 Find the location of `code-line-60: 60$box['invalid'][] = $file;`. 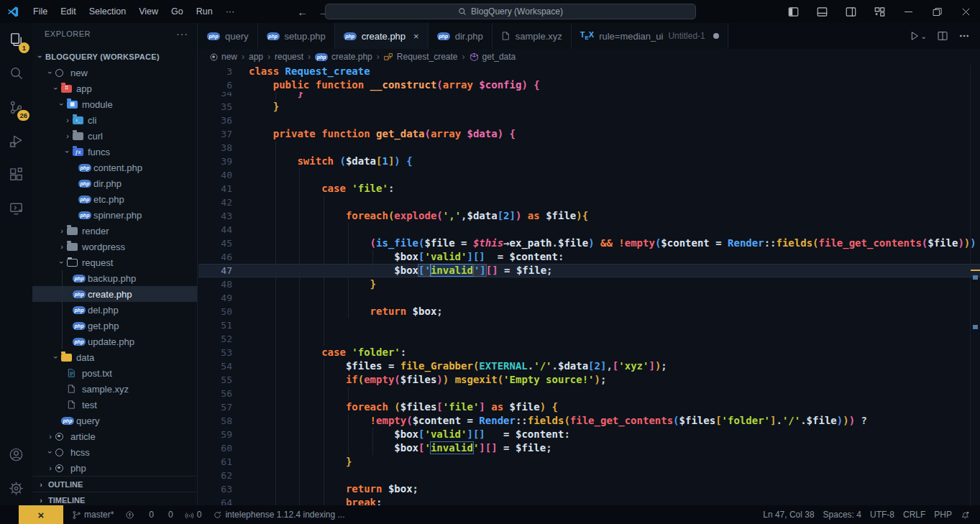

code-line-60: 60$box['invalid'][] = $file; is located at coordinates (590, 449).